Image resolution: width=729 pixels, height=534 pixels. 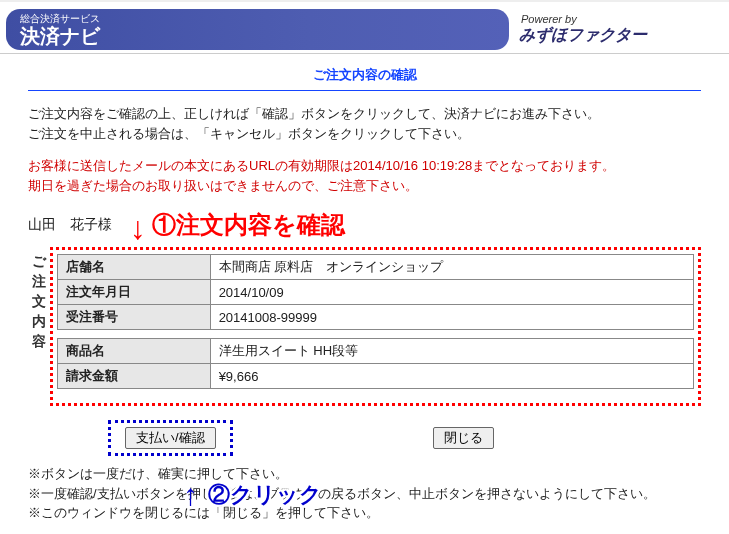 I want to click on header-bar: 総合決済サービス 決済ナビ Powerer by みずほファクター, so click(x=364, y=30).